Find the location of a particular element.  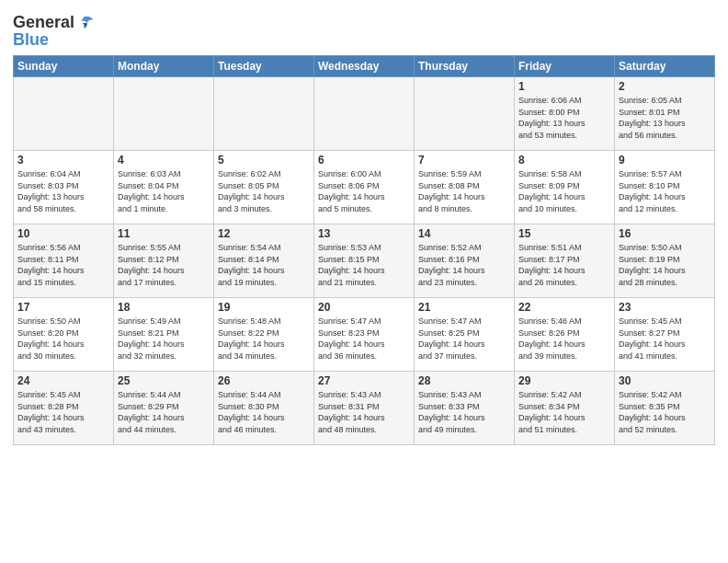

calendar-cell: 10Sunrise: 5:56 AM Sunset: 8:11 PM Dayli… is located at coordinates (64, 261).